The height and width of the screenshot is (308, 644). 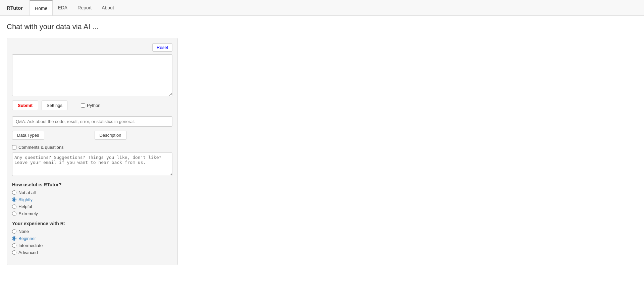 I want to click on r-experience-option-none: None, so click(x=92, y=231).